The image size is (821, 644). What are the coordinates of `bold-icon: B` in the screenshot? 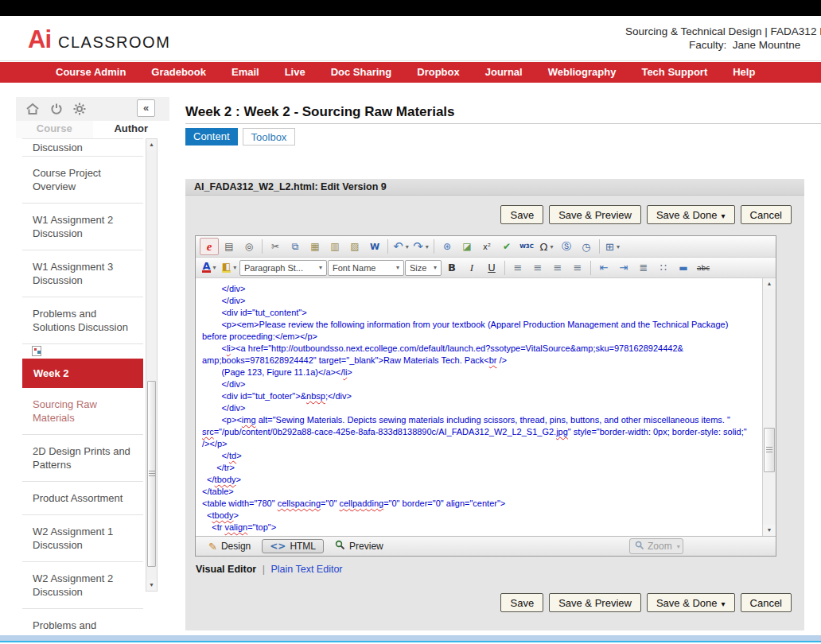 It's located at (452, 268).